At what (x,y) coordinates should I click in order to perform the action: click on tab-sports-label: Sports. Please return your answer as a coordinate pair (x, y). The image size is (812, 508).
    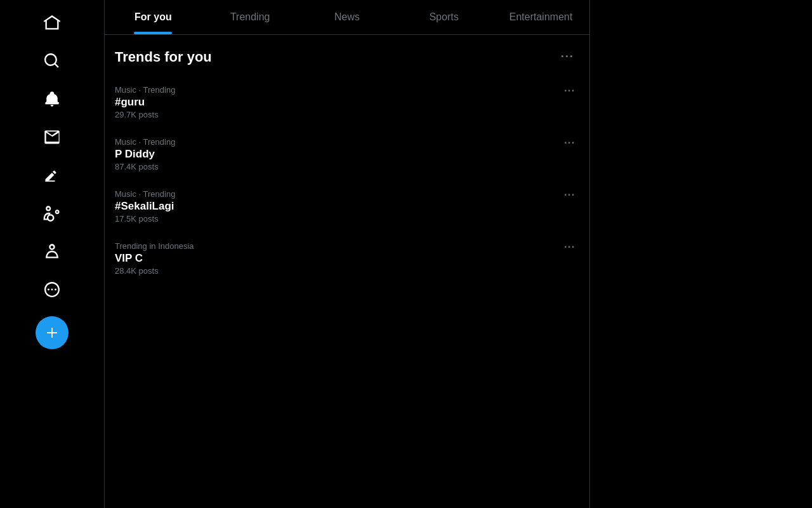
    Looking at the image, I should click on (444, 17).